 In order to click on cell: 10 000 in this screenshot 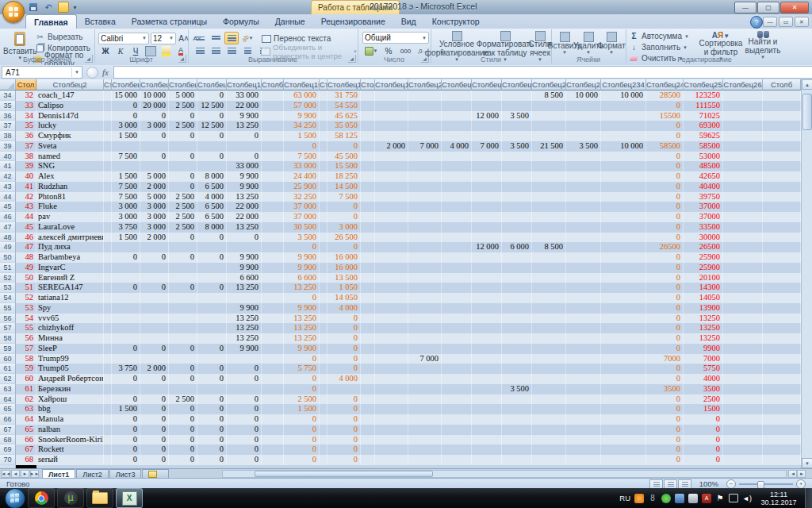, I will do `click(623, 146)`.